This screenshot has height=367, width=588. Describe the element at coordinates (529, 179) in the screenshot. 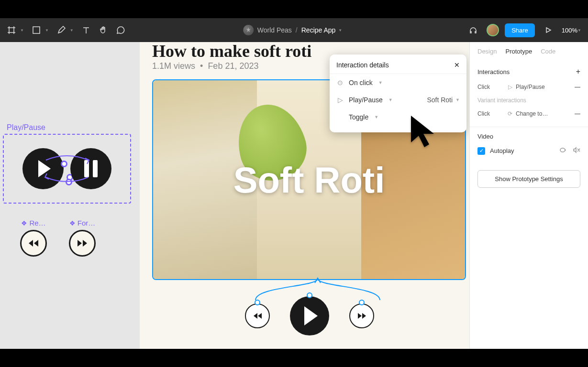

I see `show-prototype-settings-button: Show Prototype Settings` at that location.